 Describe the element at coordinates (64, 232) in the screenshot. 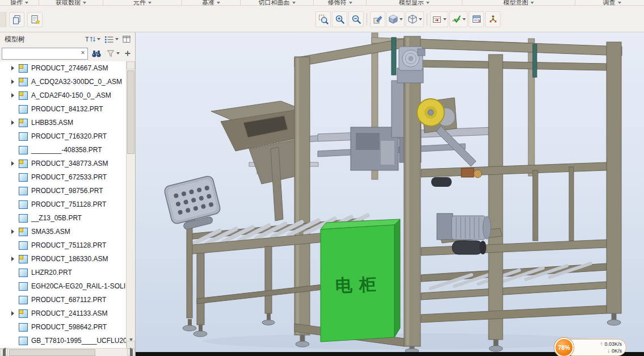

I see `tree-item: SMA35.ASM` at that location.